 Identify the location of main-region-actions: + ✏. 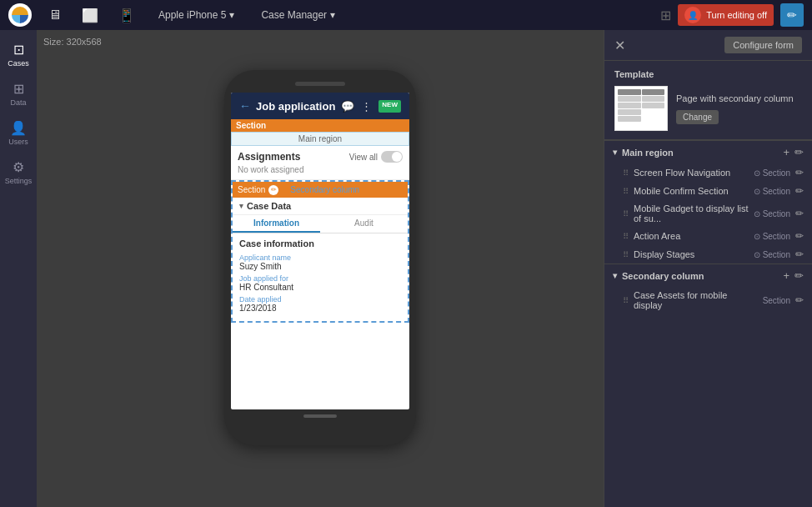
(794, 152).